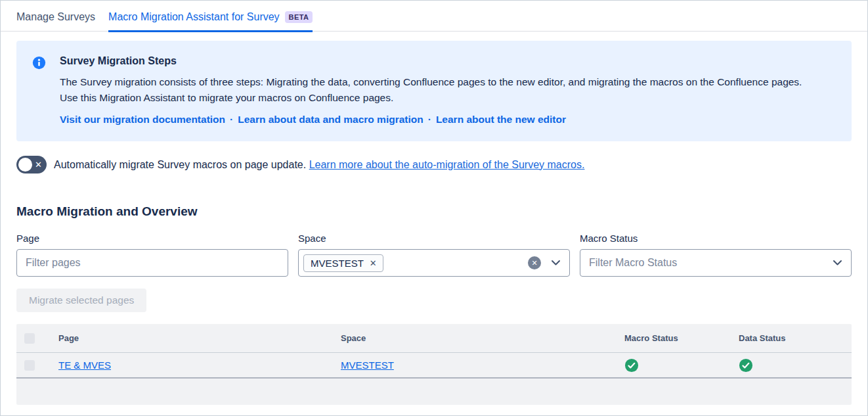 This screenshot has height=416, width=868. What do you see at coordinates (434, 212) in the screenshot?
I see `section-heading: Macro Migration and Overview` at bounding box center [434, 212].